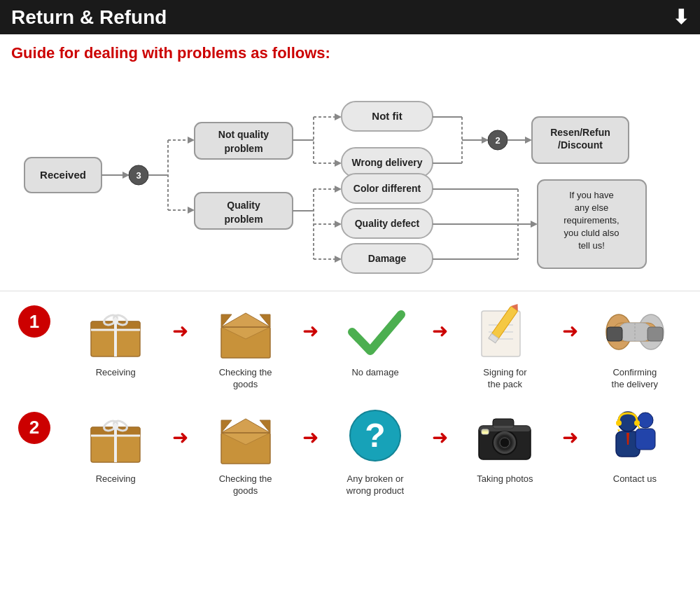 This screenshot has height=589, width=700. I want to click on svg-text: If you have, so click(592, 195).